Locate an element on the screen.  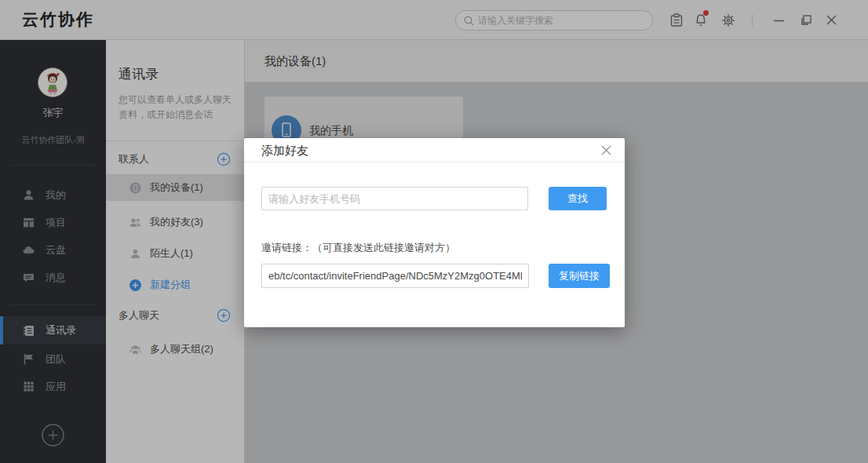
find-button: 查找 is located at coordinates (578, 199).